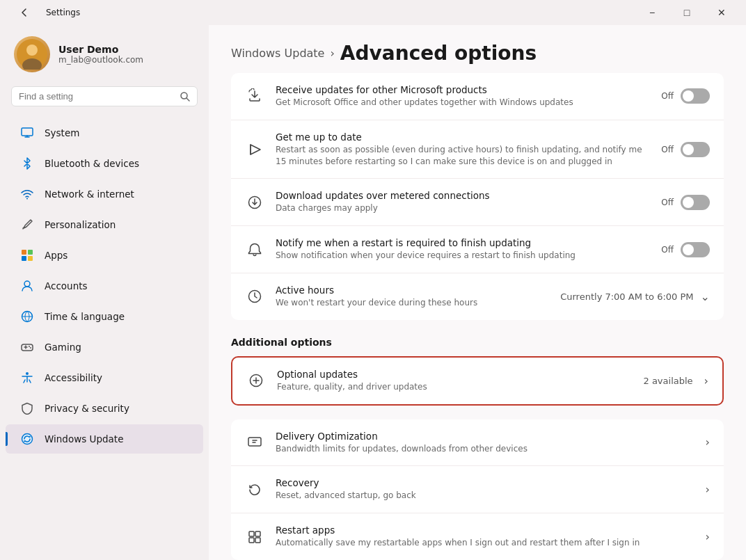 The width and height of the screenshot is (746, 560). I want to click on settings-row-content-delivery-optimization: Delivery Optimization Bandwidth limits f…, so click(485, 442).